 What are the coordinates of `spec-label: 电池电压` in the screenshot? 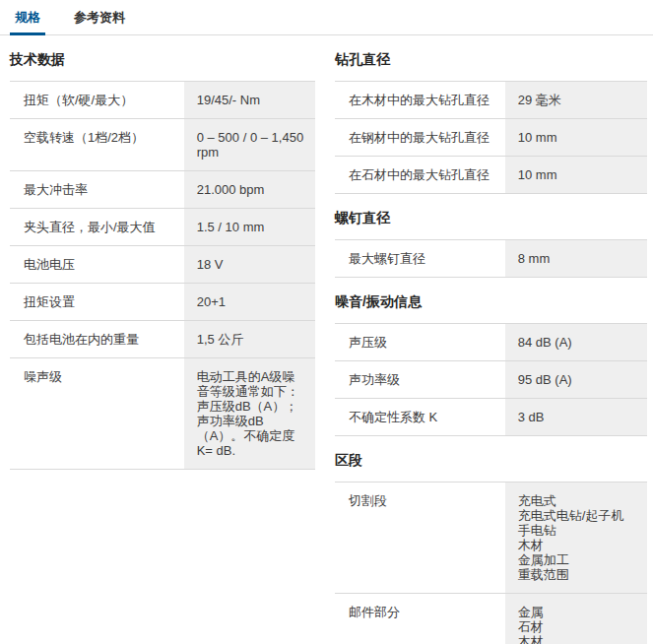 It's located at (97, 264).